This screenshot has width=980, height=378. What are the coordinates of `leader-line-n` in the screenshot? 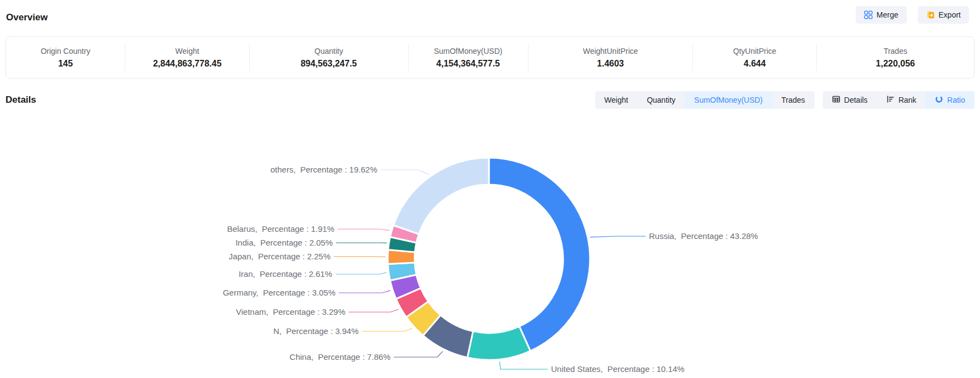 It's located at (387, 330).